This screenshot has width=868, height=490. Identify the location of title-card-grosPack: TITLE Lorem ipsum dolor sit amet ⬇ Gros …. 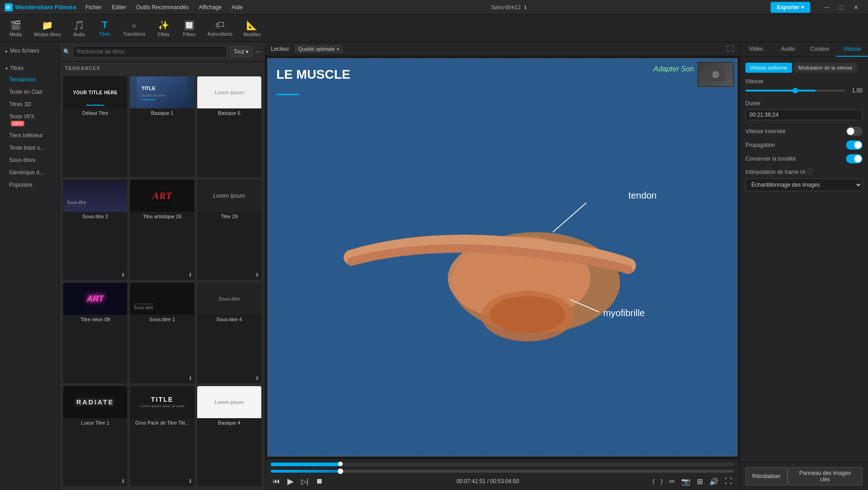
(162, 436).